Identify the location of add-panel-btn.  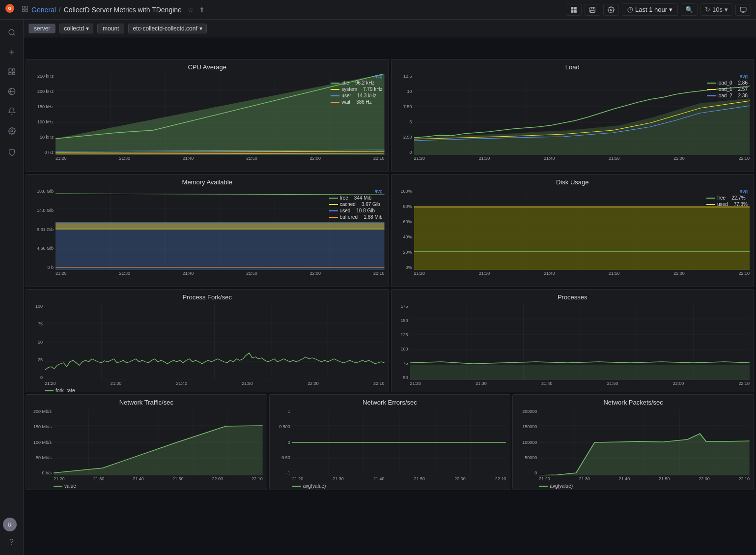
(574, 10).